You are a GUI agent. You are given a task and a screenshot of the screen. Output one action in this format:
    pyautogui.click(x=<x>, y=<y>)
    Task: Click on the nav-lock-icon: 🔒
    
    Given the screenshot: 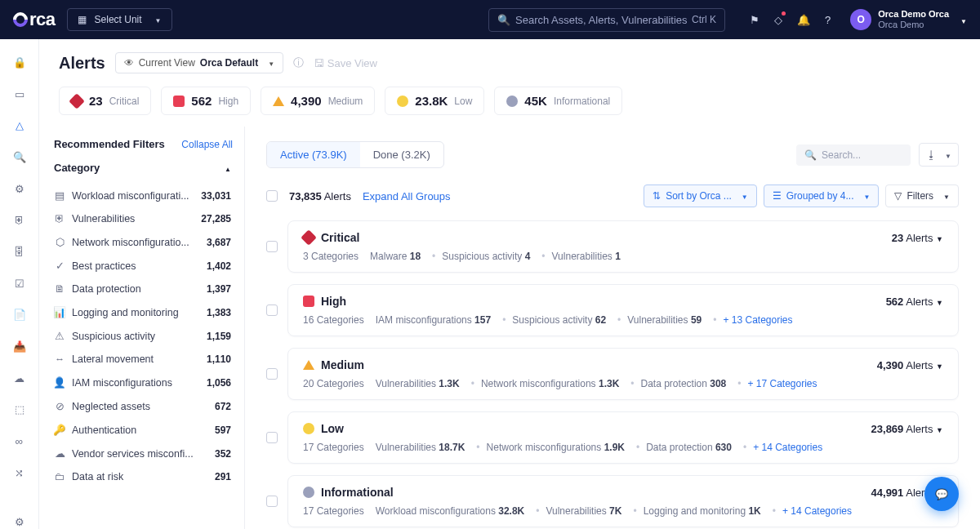 What is the action you would take?
    pyautogui.click(x=20, y=62)
    